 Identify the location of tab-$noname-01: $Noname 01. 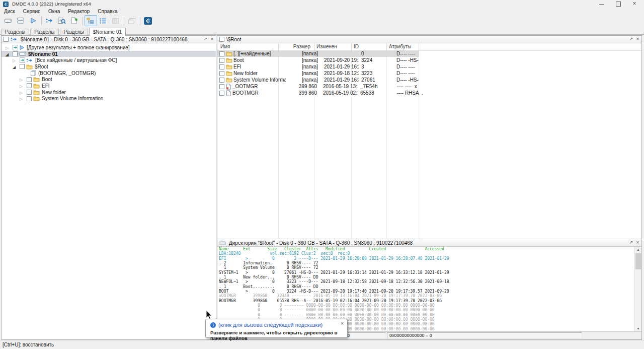
(108, 32).